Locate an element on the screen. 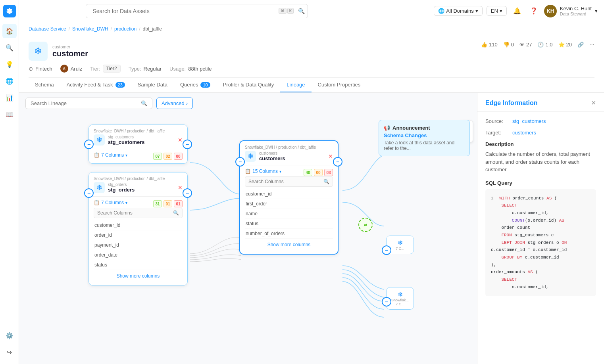  more-action: ⋯ is located at coordinates (592, 44).